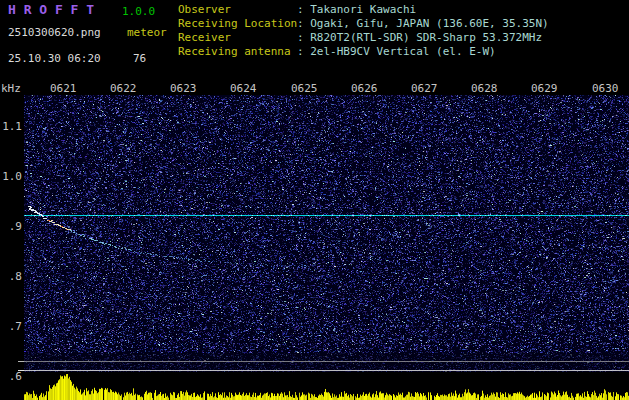  What do you see at coordinates (11, 327) in the screenshot?
I see `freq-label: .7` at bounding box center [11, 327].